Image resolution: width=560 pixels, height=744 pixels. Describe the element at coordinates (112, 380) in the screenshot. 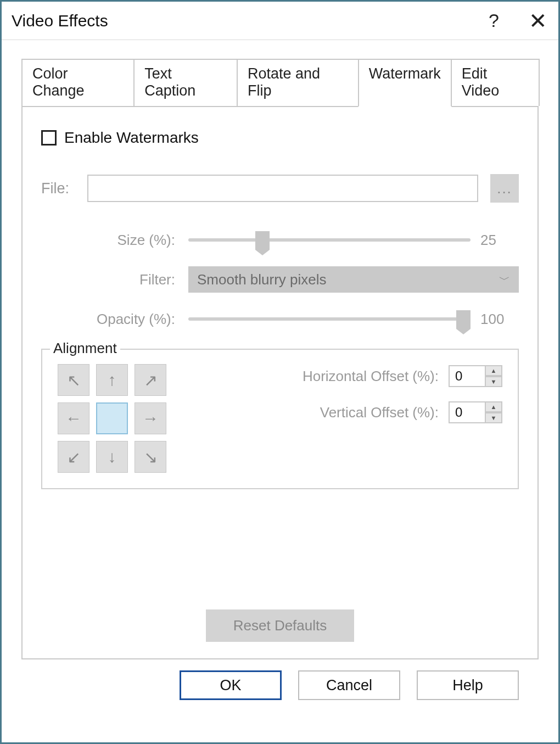

I see `align-top: ↑` at that location.